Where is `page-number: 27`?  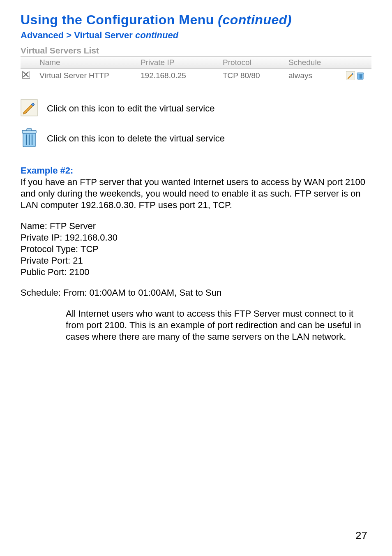 page-number: 27 is located at coordinates (362, 535).